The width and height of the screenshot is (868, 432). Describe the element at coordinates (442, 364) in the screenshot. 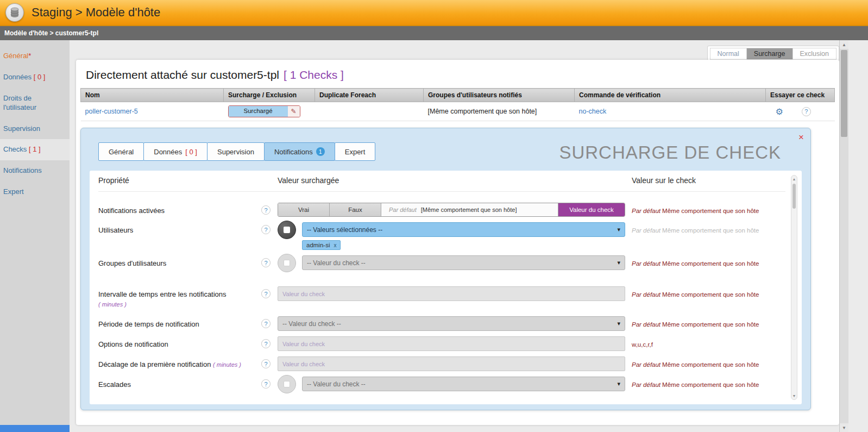

I see `row-decalage: Décalage de la première notification ( m…` at that location.